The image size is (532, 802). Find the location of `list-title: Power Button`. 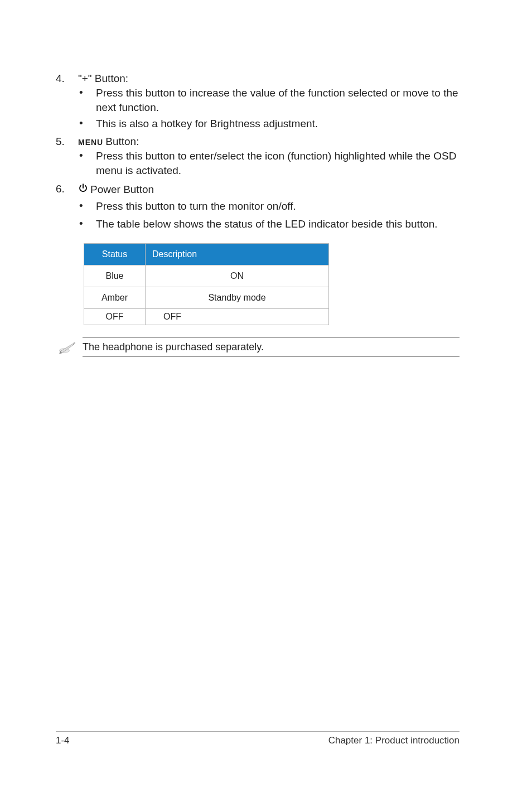

list-title: Power Button is located at coordinates (269, 190).